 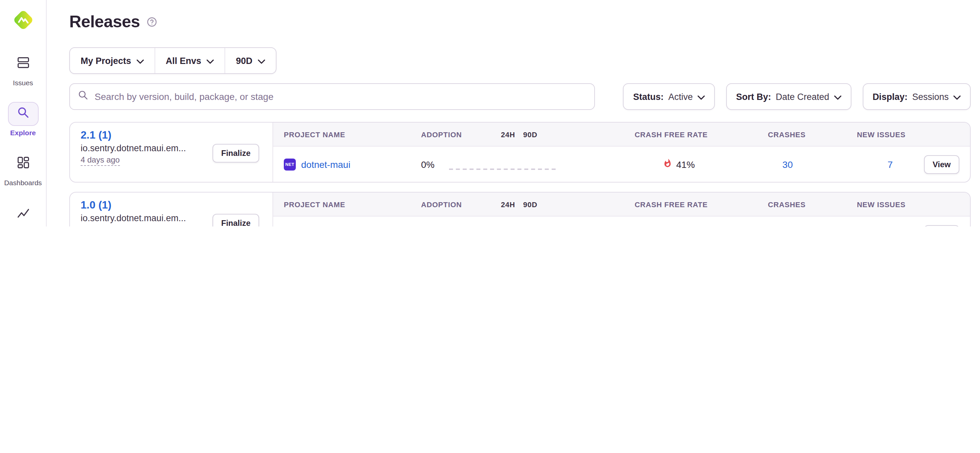 What do you see at coordinates (106, 61) in the screenshot?
I see `projects-filter-label: My Projects` at bounding box center [106, 61].